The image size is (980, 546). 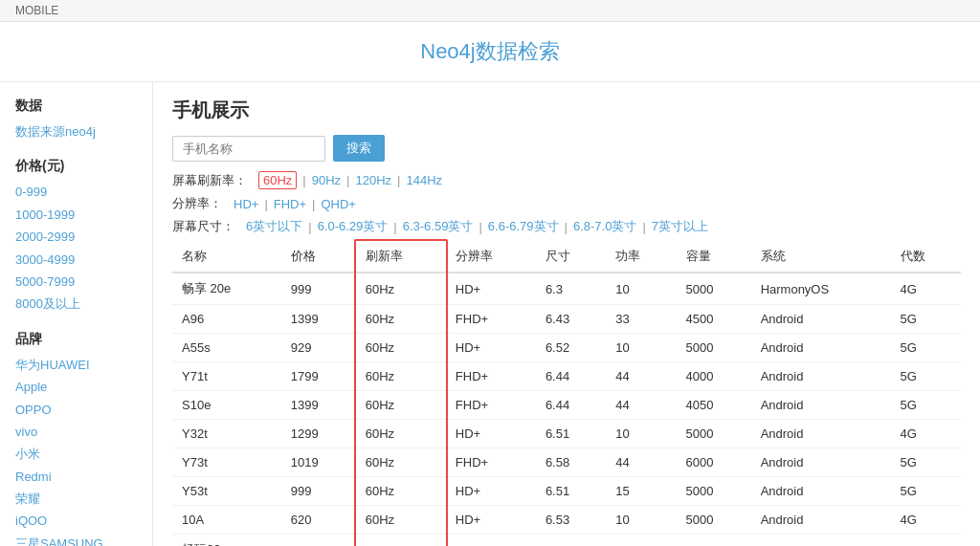 I want to click on table-cell: 6.3, so click(x=570, y=289).